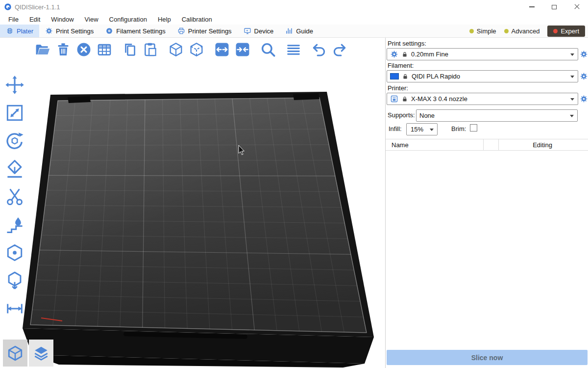  What do you see at coordinates (294, 7) in the screenshot?
I see `titlebar: QIDISlicer-1.1.1` at bounding box center [294, 7].